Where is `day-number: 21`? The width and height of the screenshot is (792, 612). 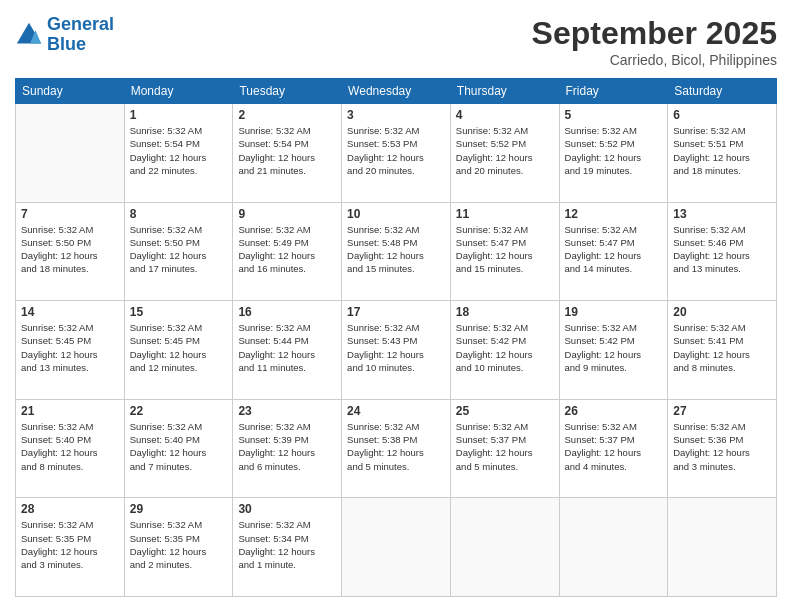
day-number: 21 is located at coordinates (70, 411).